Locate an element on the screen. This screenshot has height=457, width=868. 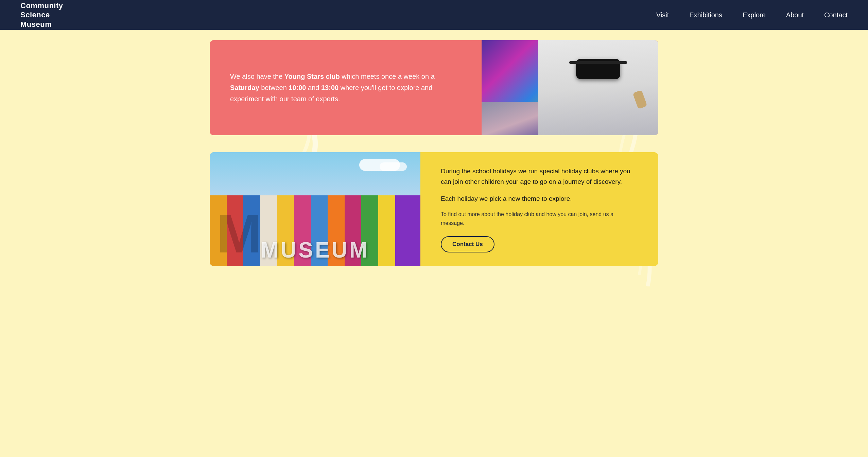
young-stars-text: We also have the Young Stars club which … is located at coordinates (346, 88).